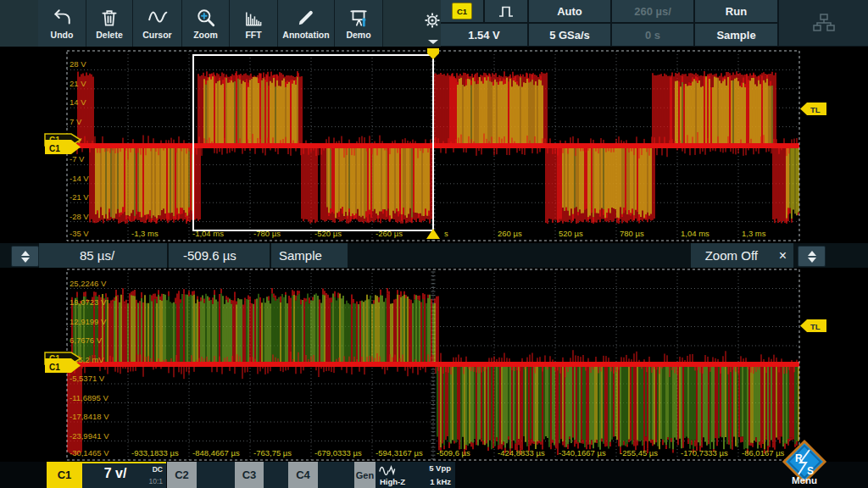 This screenshot has height=488, width=868. I want to click on v-axis-label: -14 V, so click(80, 178).